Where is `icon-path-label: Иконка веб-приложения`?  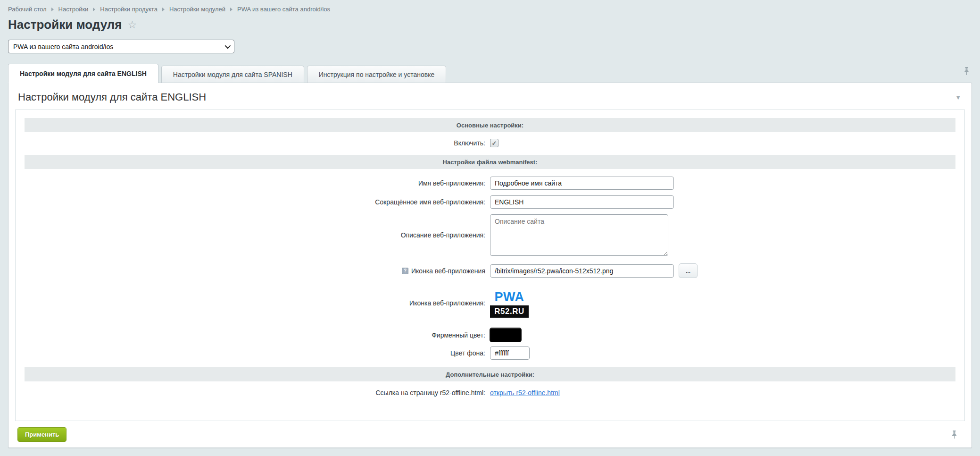
icon-path-label: Иконка веб-приложения is located at coordinates (448, 271).